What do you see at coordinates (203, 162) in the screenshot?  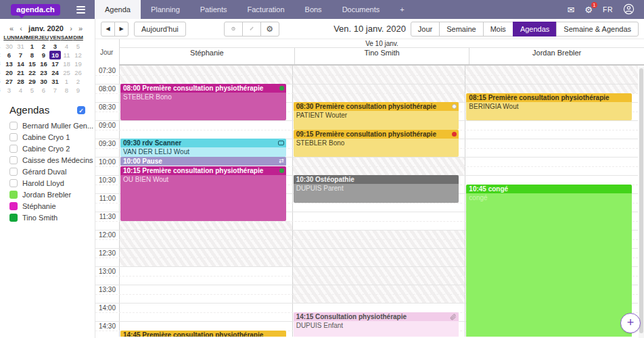 I see `event: 10:00 Pause⇄` at bounding box center [203, 162].